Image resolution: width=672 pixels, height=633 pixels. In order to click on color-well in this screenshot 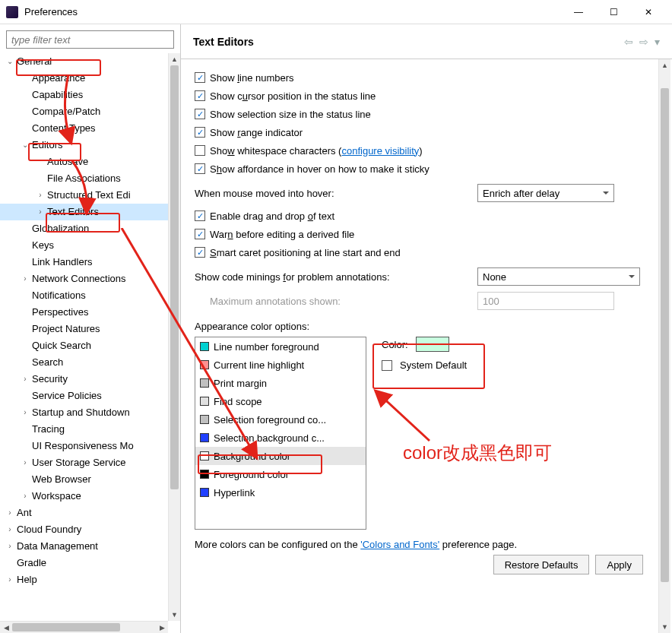, I will do `click(433, 344)`.